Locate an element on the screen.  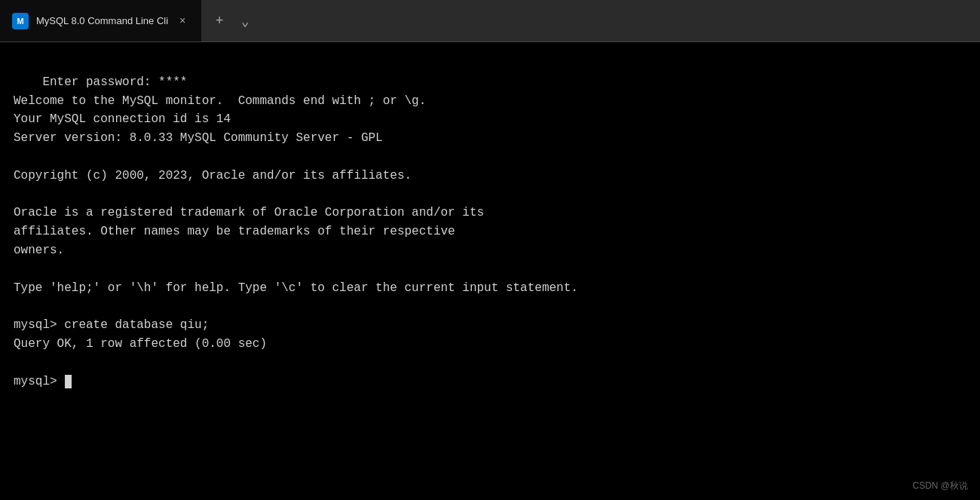
dropdown-button: ⌄ is located at coordinates (245, 21).